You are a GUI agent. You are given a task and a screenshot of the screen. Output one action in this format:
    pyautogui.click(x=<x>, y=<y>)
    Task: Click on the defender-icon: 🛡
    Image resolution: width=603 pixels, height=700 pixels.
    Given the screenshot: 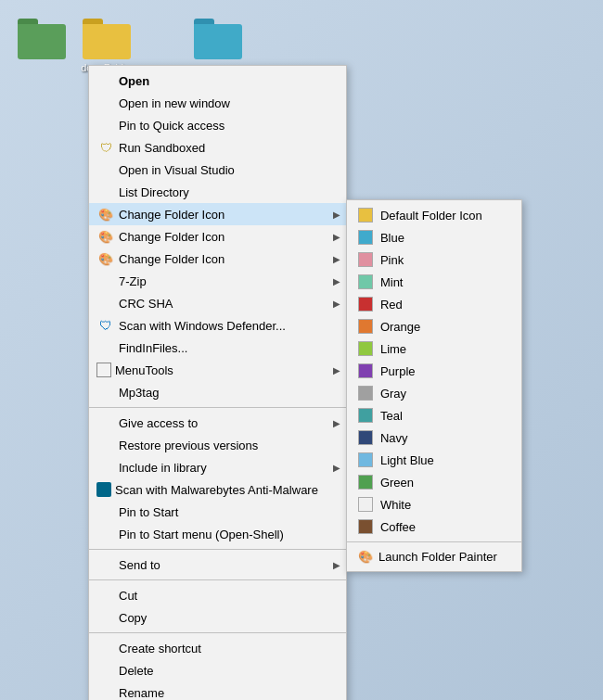 What is the action you would take?
    pyautogui.click(x=106, y=325)
    